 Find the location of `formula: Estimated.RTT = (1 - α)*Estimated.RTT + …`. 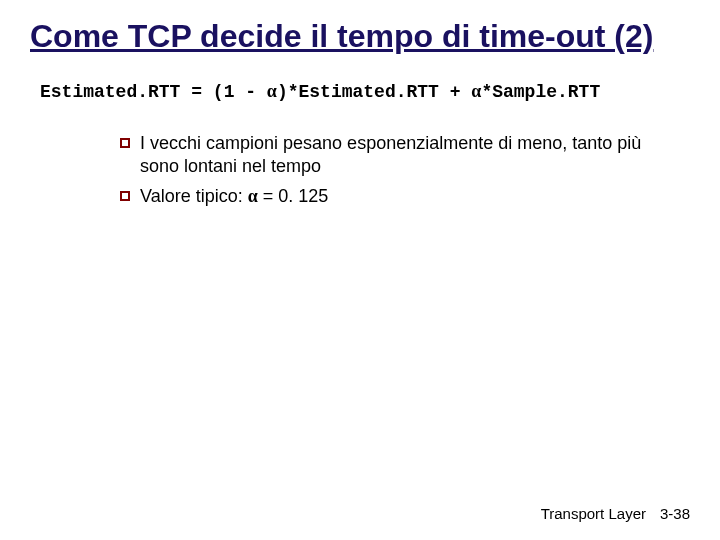

formula: Estimated.RTT = (1 - α)*Estimated.RTT + … is located at coordinates (365, 92).